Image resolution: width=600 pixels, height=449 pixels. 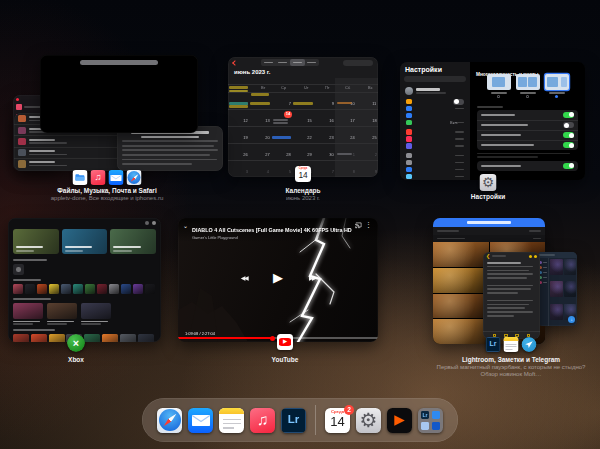 I want to click on settings-app-window: Настройки АвиарежимWi-FiBluetoothВкл.Сот…, so click(x=492, y=121).